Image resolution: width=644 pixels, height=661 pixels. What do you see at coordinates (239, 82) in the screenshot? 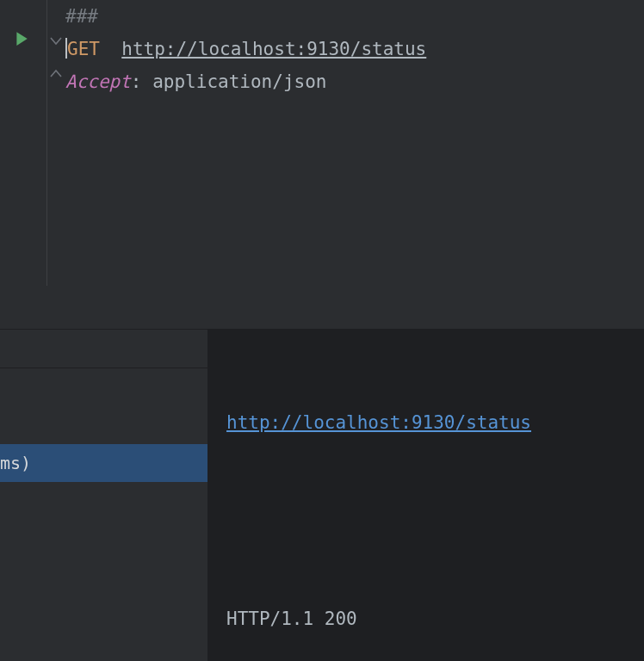
I see `header-value: application/json` at bounding box center [239, 82].